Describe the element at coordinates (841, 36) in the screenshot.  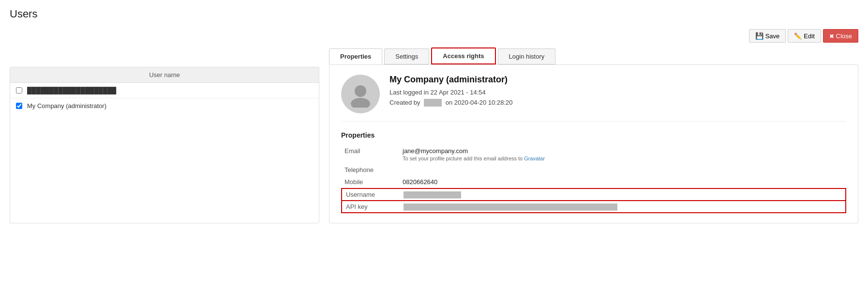
I see `close-button: Close` at that location.